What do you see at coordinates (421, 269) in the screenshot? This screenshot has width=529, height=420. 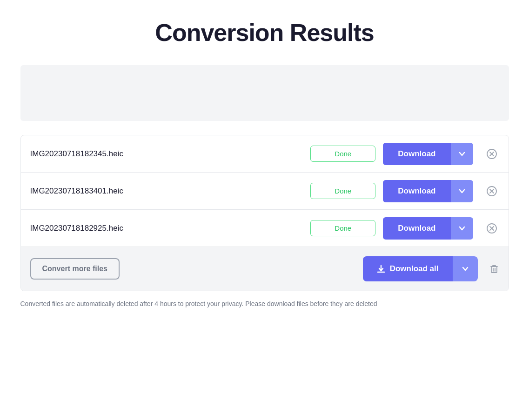 I see `download-all-group: Download all` at bounding box center [421, 269].